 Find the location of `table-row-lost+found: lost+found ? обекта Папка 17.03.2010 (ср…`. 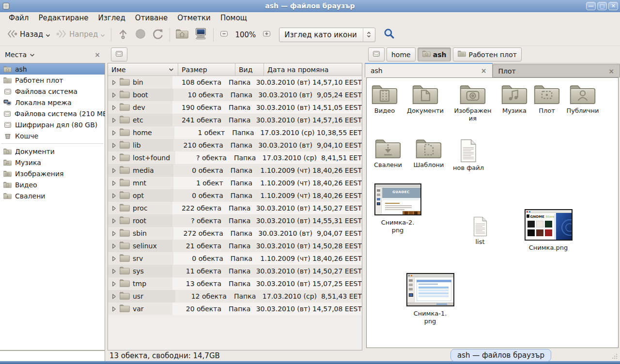

table-row-lost+found: lost+found ? обекта Папка 17.03.2010 (ср… is located at coordinates (235, 158).